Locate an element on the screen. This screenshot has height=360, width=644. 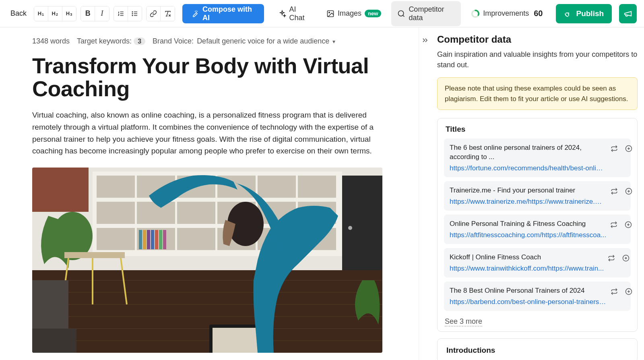
competitor-data-label: Competitor data is located at coordinates (431, 14).